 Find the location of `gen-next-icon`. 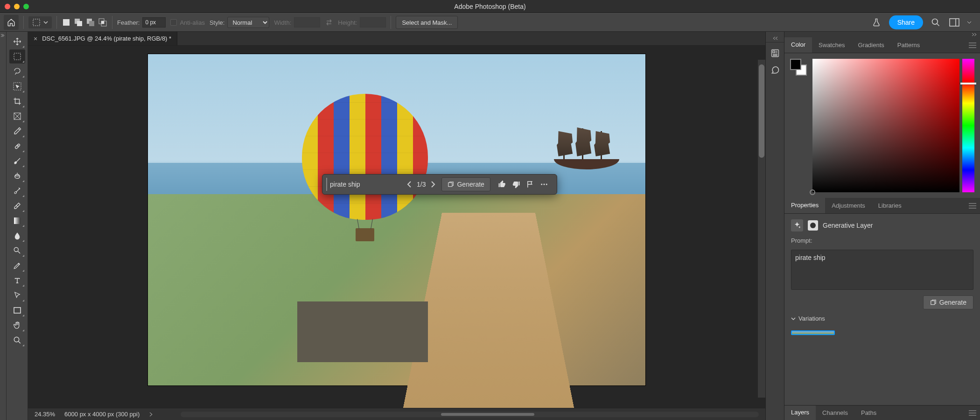

gen-next-icon is located at coordinates (433, 184).